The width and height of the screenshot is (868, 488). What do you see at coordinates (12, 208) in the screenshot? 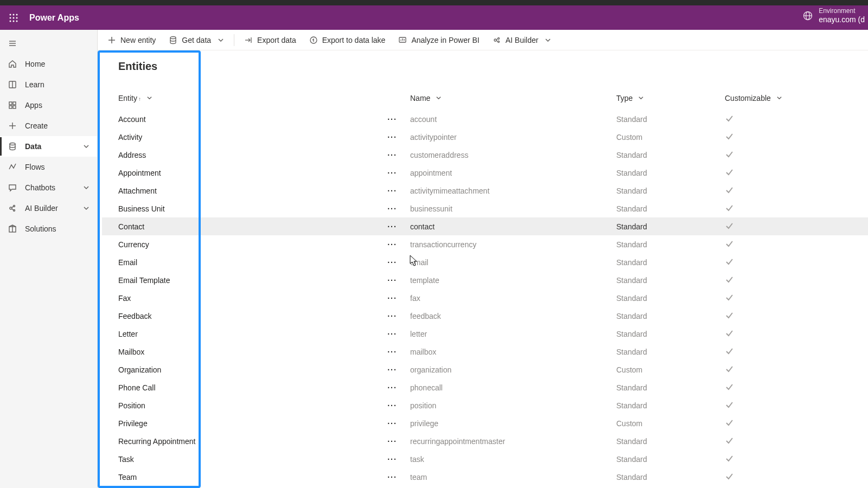
I see `ai-icon` at bounding box center [12, 208].